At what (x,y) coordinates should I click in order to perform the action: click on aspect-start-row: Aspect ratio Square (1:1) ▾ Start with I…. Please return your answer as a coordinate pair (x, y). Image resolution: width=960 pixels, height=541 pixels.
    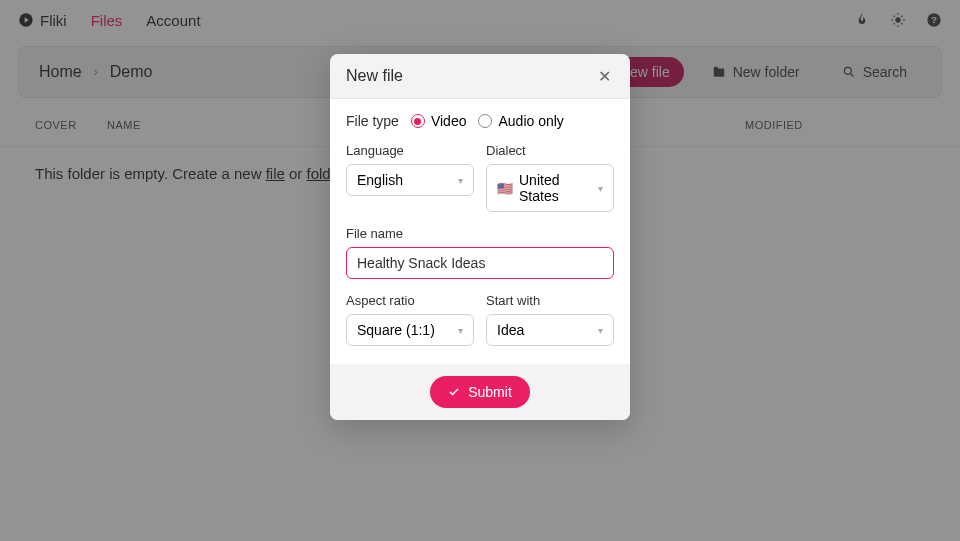
    Looking at the image, I should click on (480, 320).